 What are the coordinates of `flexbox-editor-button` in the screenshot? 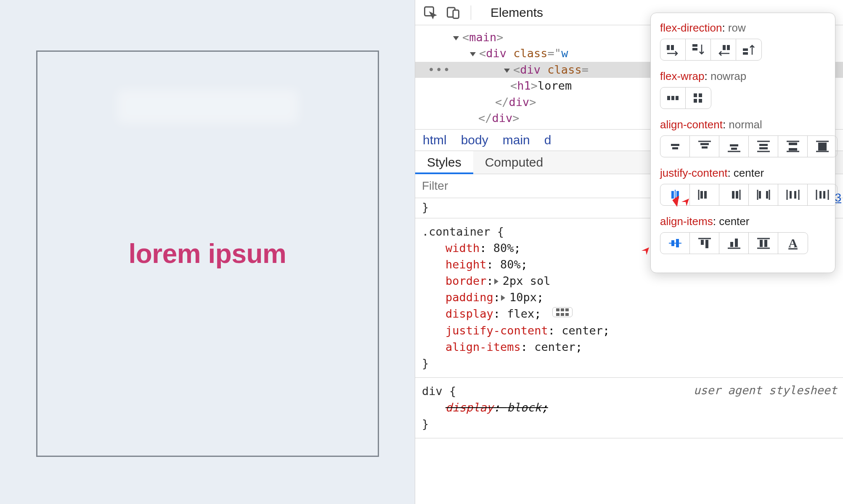 It's located at (562, 312).